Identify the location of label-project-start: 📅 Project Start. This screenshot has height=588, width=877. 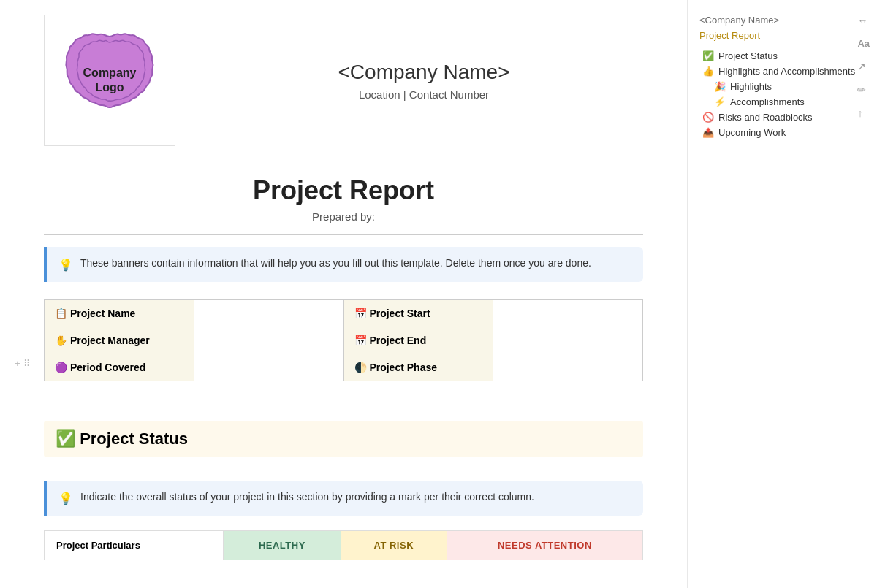
(418, 314).